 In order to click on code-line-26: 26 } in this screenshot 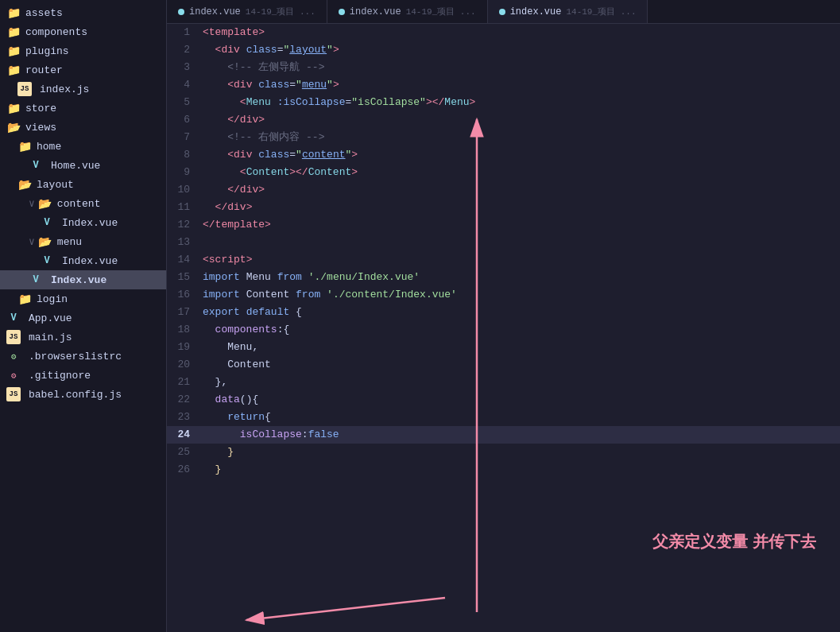, I will do `click(504, 470)`.